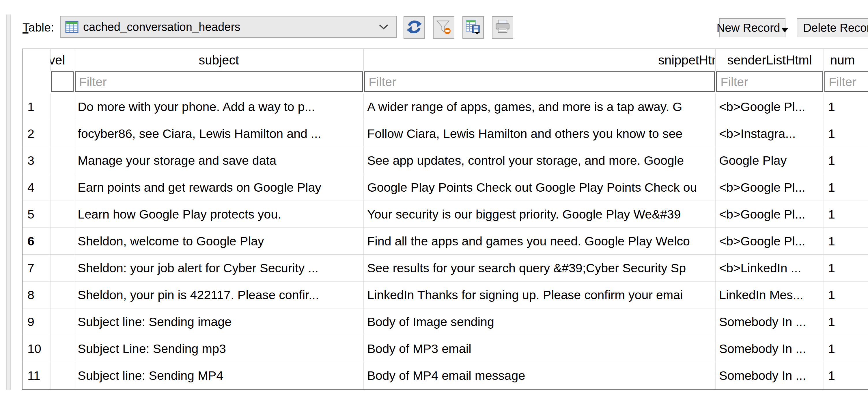 This screenshot has height=396, width=868. What do you see at coordinates (36, 214) in the screenshot?
I see `row-number: 5` at bounding box center [36, 214].